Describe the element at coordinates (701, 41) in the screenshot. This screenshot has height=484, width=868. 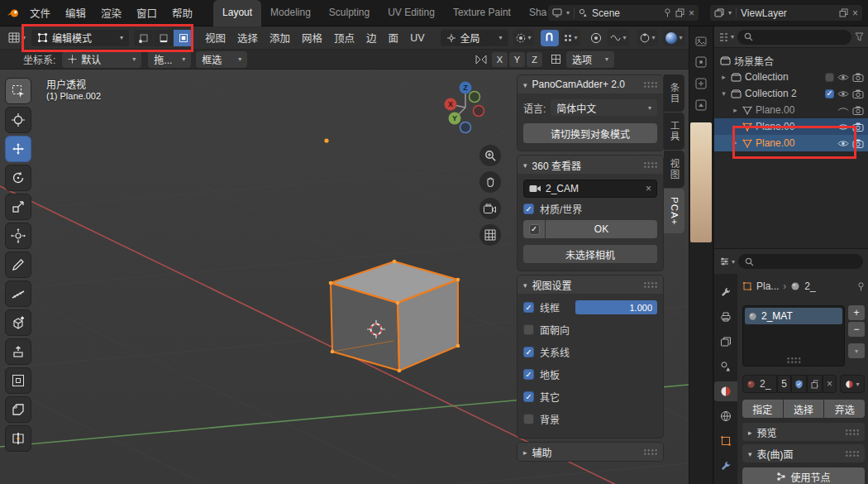
I see `strip-editor-icon` at that location.